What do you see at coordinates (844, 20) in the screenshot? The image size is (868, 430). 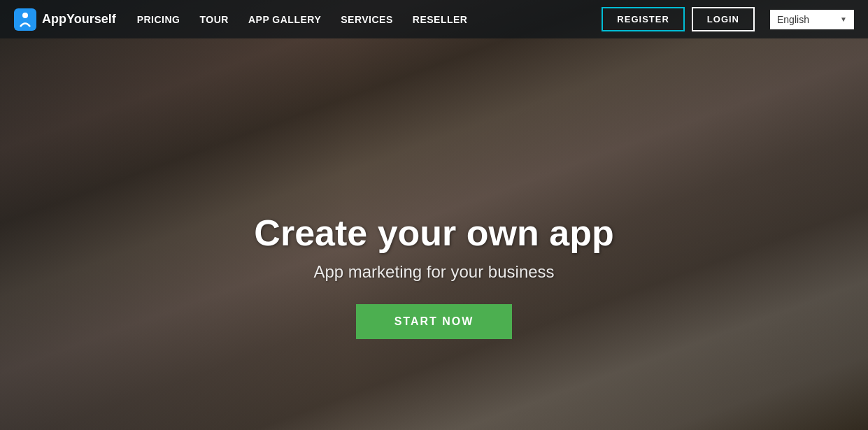 I see `chevron-down-icon: ▼` at bounding box center [844, 20].